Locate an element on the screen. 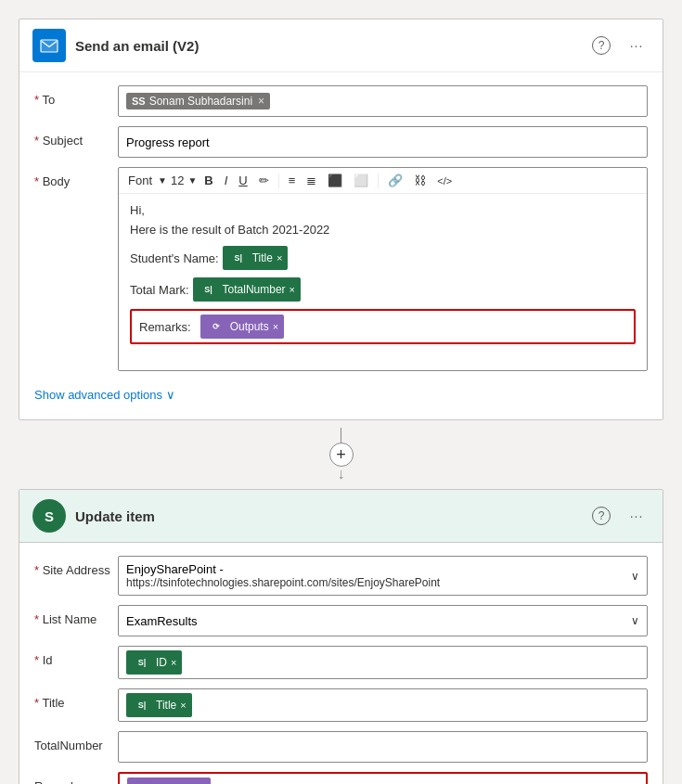  title-tag-icon: S| is located at coordinates (238, 258).